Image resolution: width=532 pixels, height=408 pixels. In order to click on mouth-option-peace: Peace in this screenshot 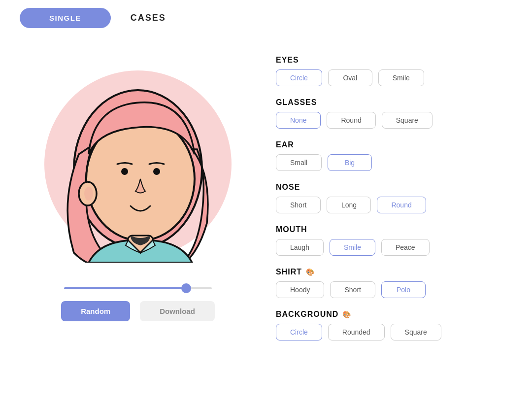, I will do `click(405, 247)`.